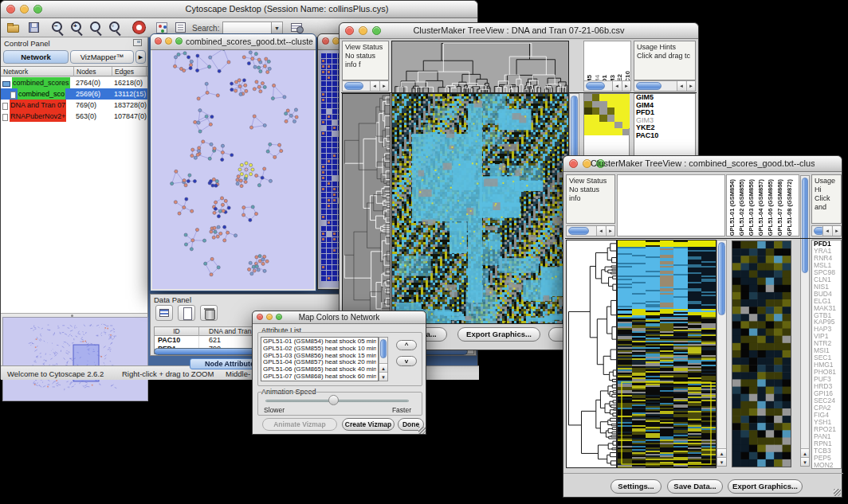  I want to click on zoom-button, so click(179, 41).